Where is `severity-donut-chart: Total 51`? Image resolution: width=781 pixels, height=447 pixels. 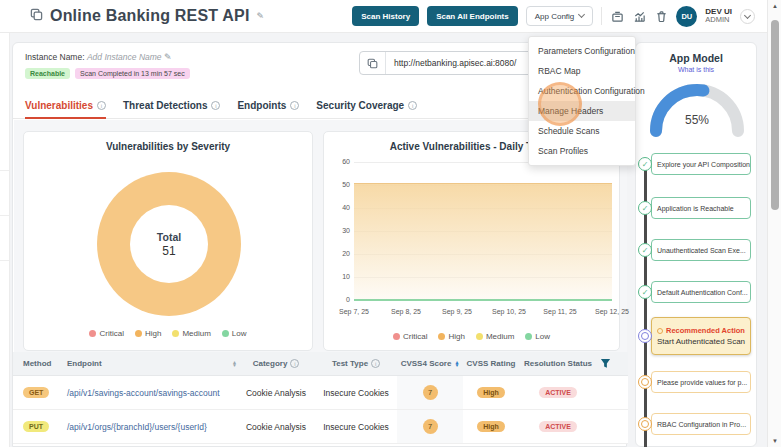 severity-donut-chart: Total 51 is located at coordinates (169, 244).